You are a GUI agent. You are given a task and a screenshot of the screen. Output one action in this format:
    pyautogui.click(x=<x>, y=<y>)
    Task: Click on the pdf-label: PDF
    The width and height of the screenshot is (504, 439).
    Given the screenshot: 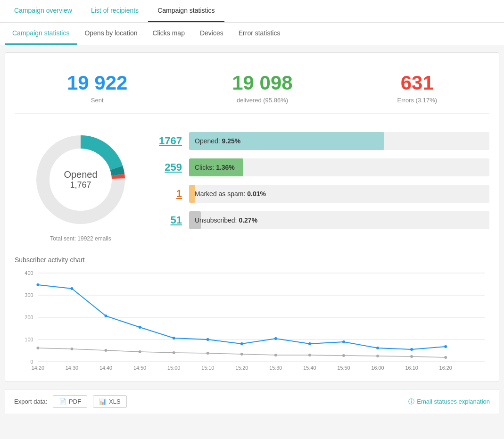 What is the action you would take?
    pyautogui.click(x=75, y=402)
    